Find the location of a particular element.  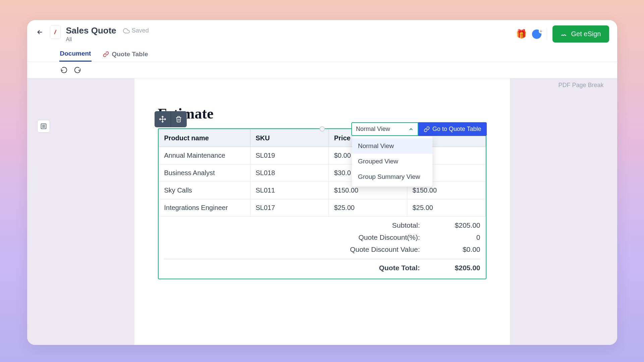

table-row: Annual MaintenanceSL019$0.00 is located at coordinates (322, 156).